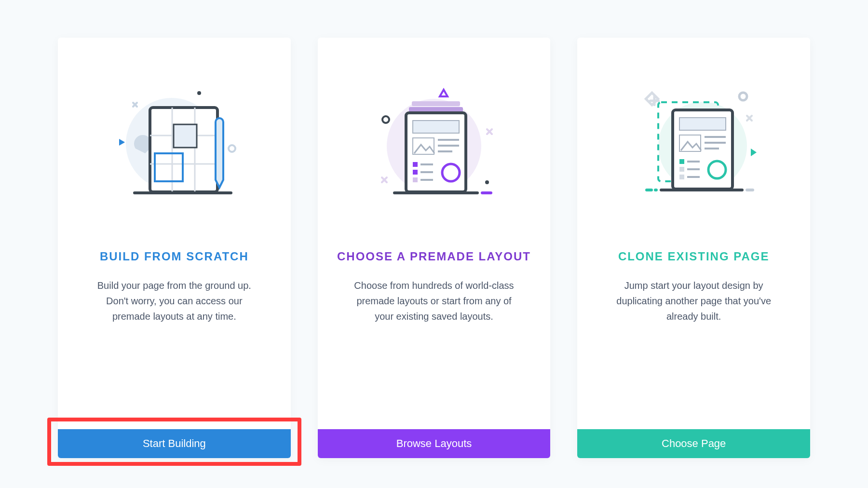  Describe the element at coordinates (693, 444) in the screenshot. I see `choose-page-button: Choose Page` at that location.